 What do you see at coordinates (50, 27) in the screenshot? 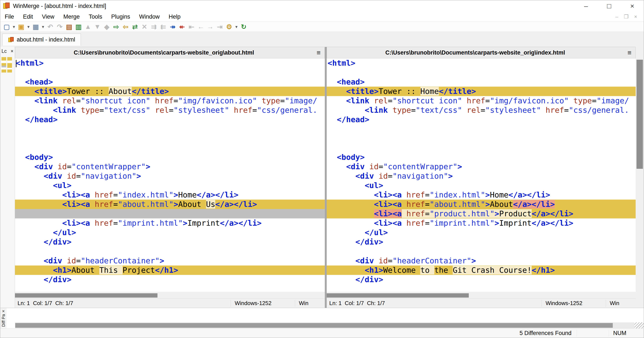
I see `undo-button: ↶` at bounding box center [50, 27].